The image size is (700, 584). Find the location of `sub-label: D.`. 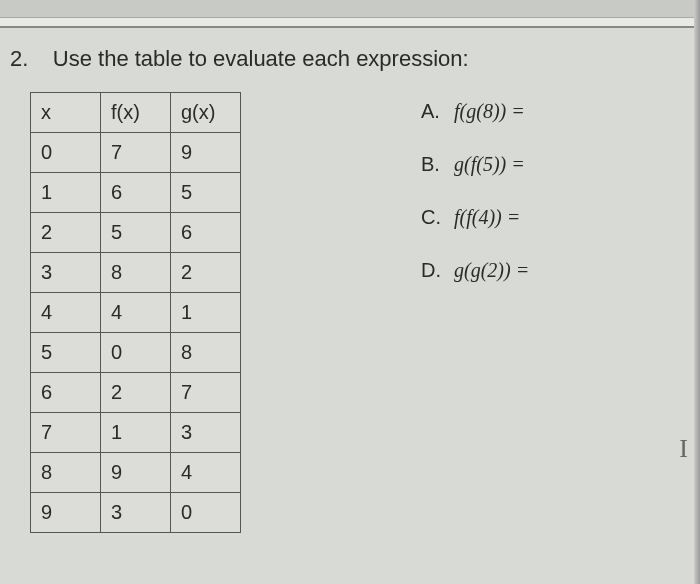

sub-label: D. is located at coordinates (435, 270).